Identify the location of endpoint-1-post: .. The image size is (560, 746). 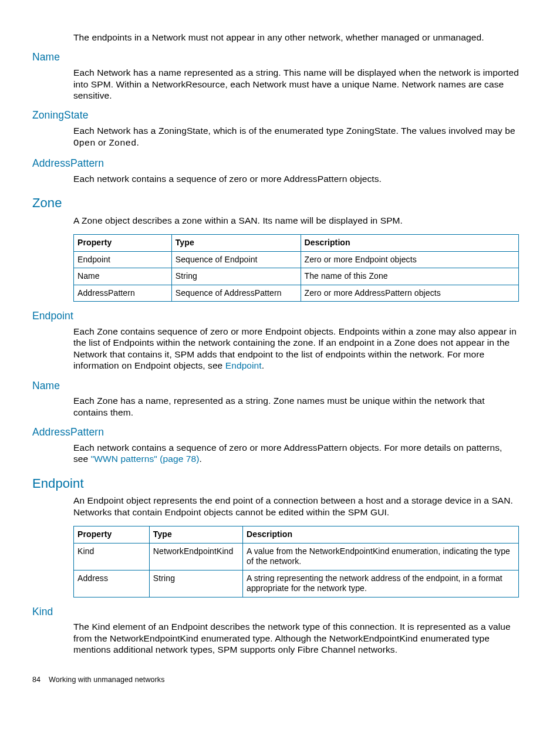
(263, 365).